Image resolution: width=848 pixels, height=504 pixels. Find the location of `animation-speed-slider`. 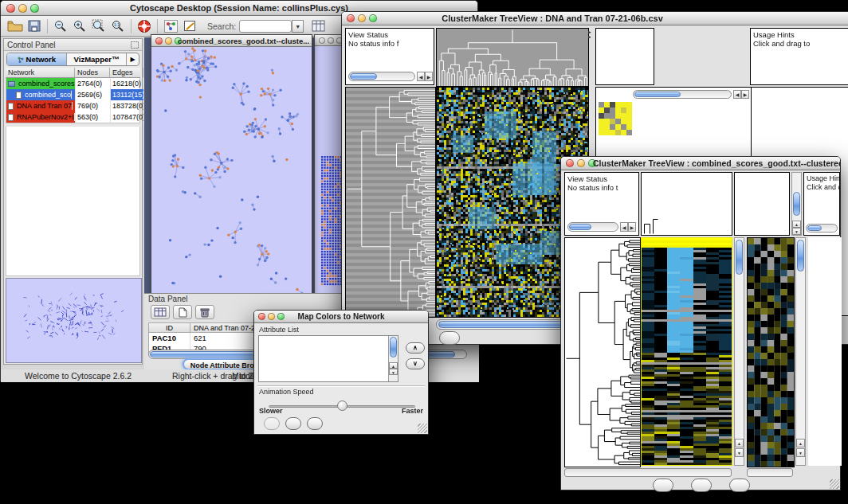

animation-speed-slider is located at coordinates (342, 406).